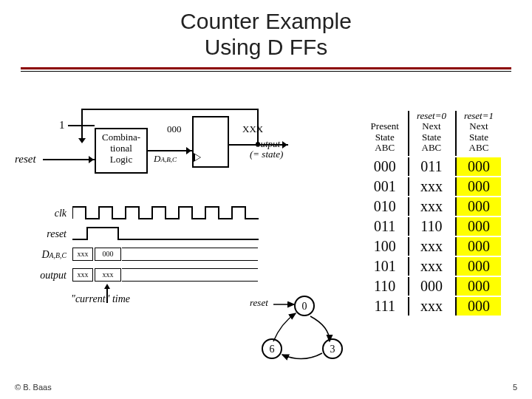 The image size is (532, 399). What do you see at coordinates (431, 287) in the screenshot?
I see `cell-n0: 000` at bounding box center [431, 287].